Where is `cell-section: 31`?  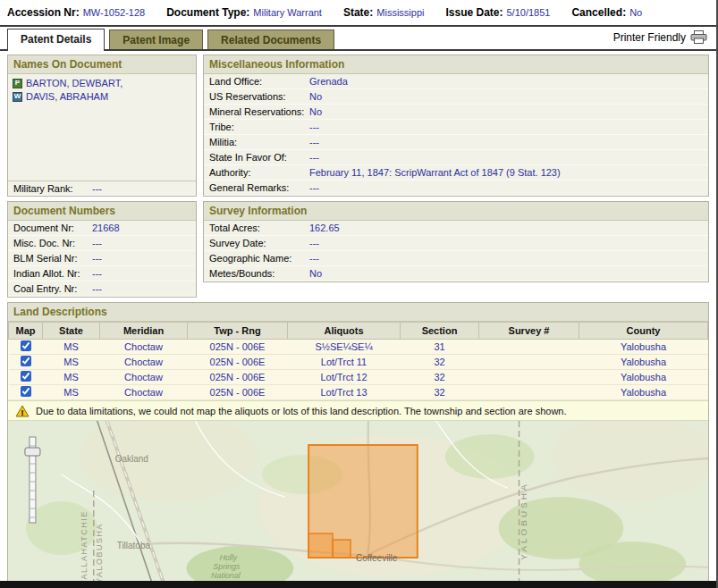
cell-section: 31 is located at coordinates (440, 347).